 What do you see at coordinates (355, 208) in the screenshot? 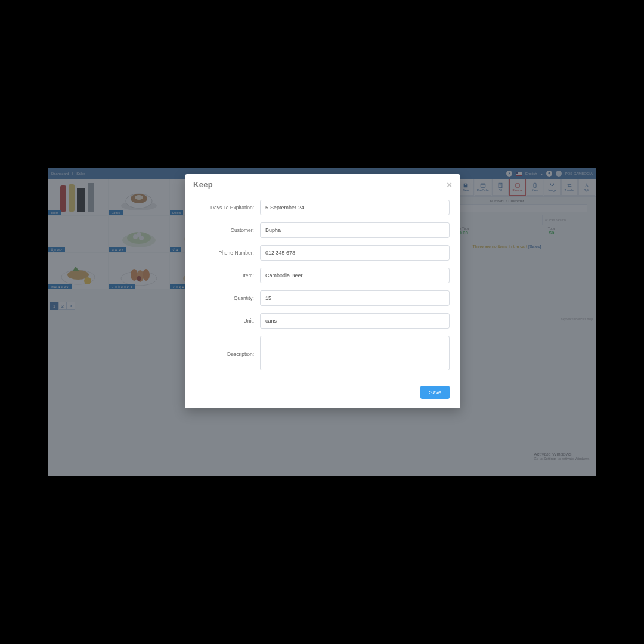
I see `days-input` at bounding box center [355, 208].